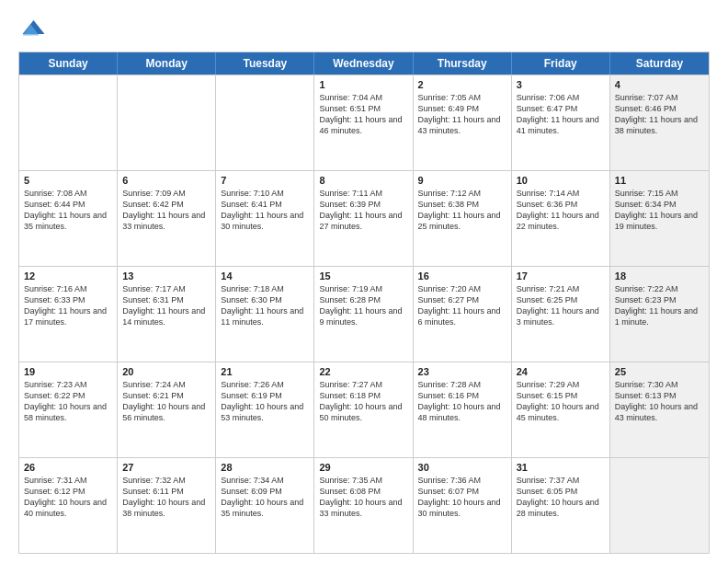 Image resolution: width=728 pixels, height=563 pixels. Describe the element at coordinates (561, 315) in the screenshot. I see `calendar-cell: 17Sunrise: 7:21 AM Sunset: 6:25 PM Dayli…` at that location.